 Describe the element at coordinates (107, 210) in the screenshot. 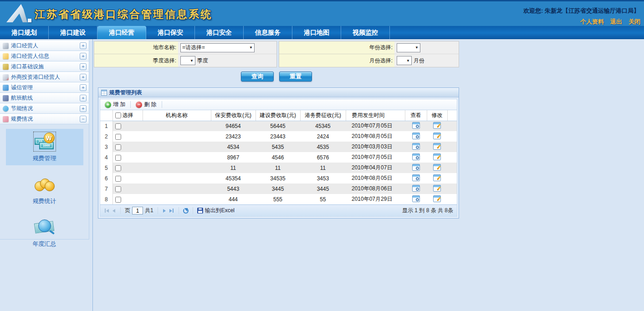

I see `first-page-button` at that location.